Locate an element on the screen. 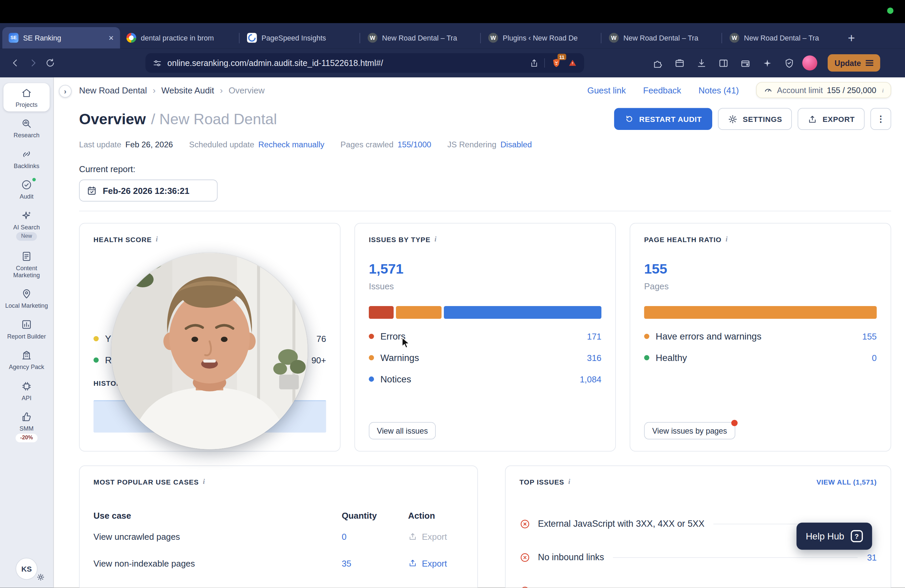 The height and width of the screenshot is (588, 905). restart-audit-button: RESTART AUDIT is located at coordinates (663, 119).